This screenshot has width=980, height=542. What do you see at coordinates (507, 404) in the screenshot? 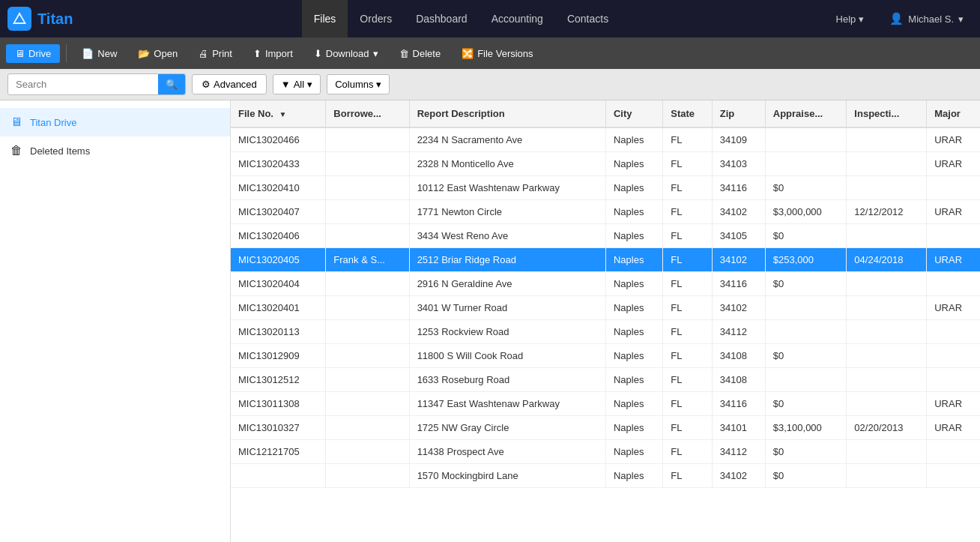
I see `cell-report-desc: 11347 East Washtenaw Parkway` at bounding box center [507, 404].